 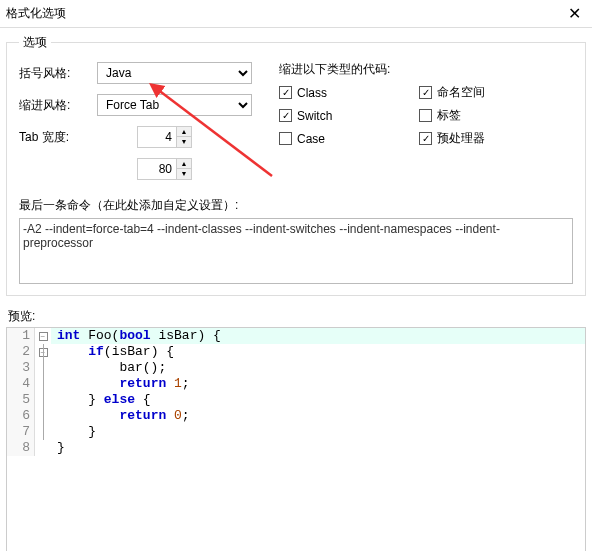 What do you see at coordinates (157, 169) in the screenshot?
I see `wrap-input` at bounding box center [157, 169].